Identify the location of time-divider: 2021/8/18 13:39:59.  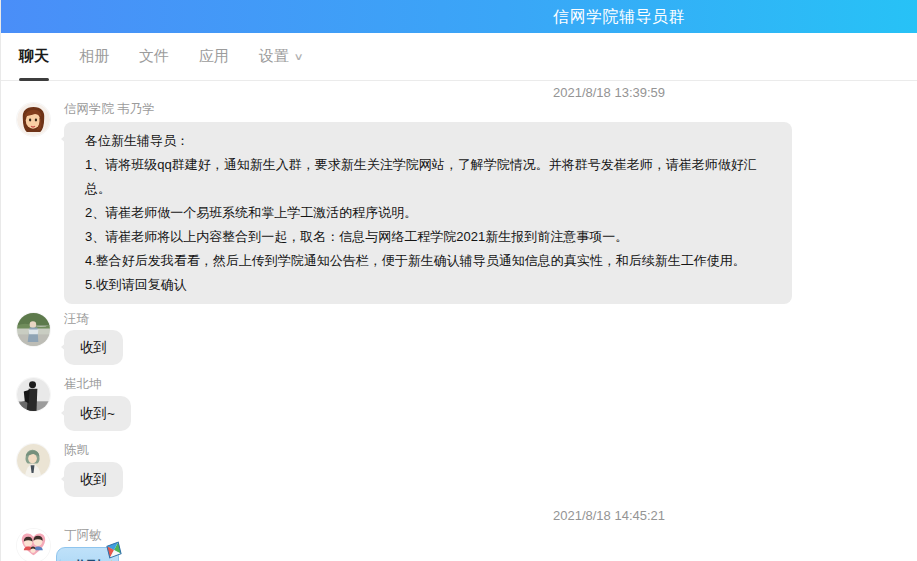
(459, 93).